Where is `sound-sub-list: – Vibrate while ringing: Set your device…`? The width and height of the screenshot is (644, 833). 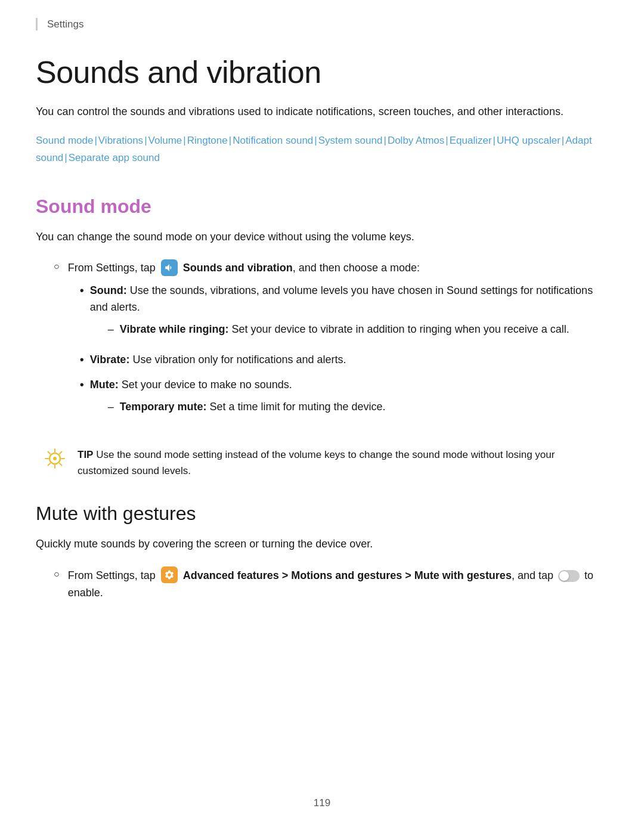
sound-sub-list: – Vibrate while ringing: Set your device… is located at coordinates (349, 329).